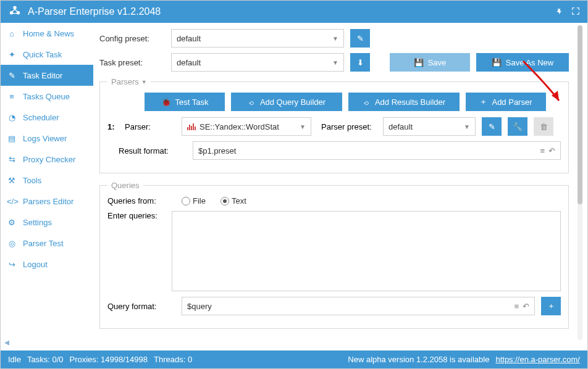 The image size is (588, 369). What do you see at coordinates (560, 12) in the screenshot?
I see `pin-icon` at bounding box center [560, 12].